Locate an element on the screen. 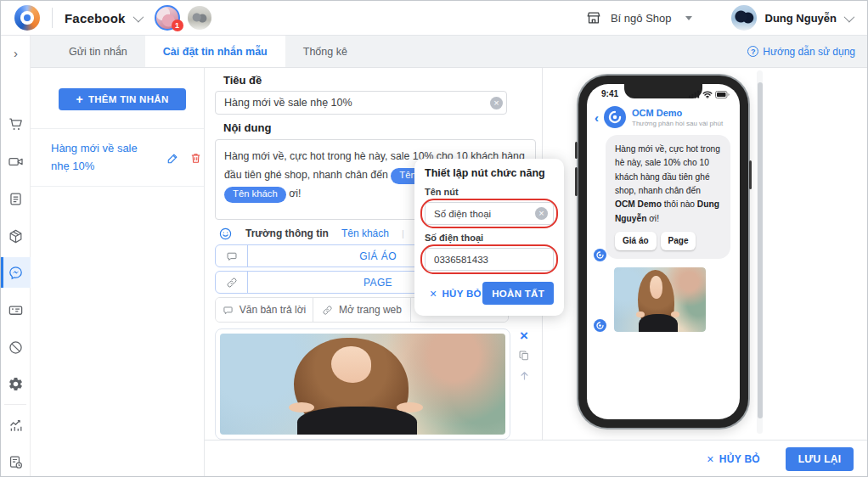 The image size is (868, 477). top-header: Facebook 1 Bí ngô Shop Dung Nguyễn is located at coordinates (434, 19).